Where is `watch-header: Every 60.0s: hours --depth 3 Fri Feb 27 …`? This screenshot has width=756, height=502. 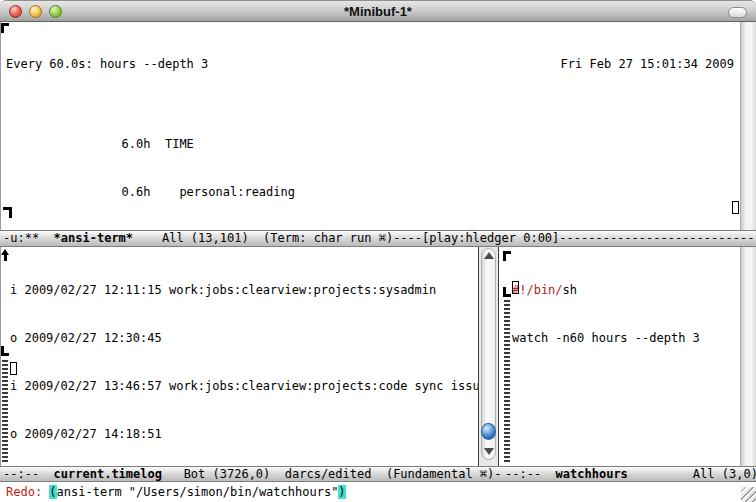
watch-header: Every 60.0s: hours --depth 3 Fri Feb 27 … is located at coordinates (370, 64).